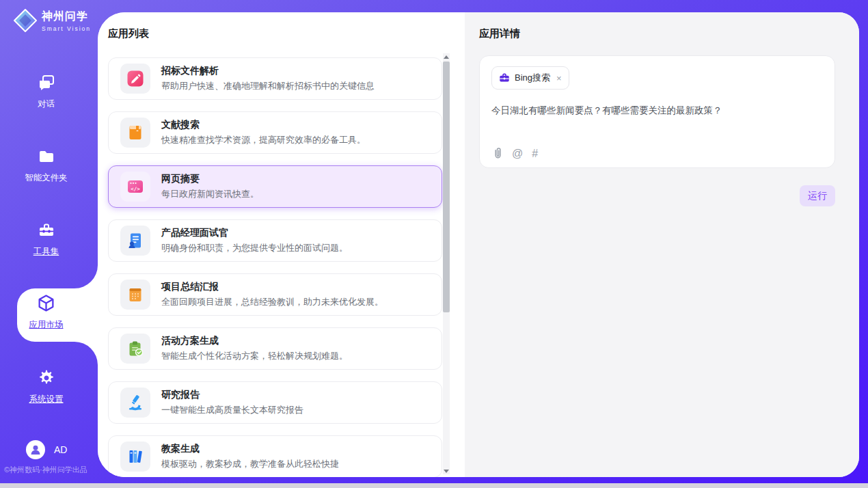 The height and width of the screenshot is (488, 868). What do you see at coordinates (46, 92) in the screenshot?
I see `sidebar-item-chat: 对话` at bounding box center [46, 92].